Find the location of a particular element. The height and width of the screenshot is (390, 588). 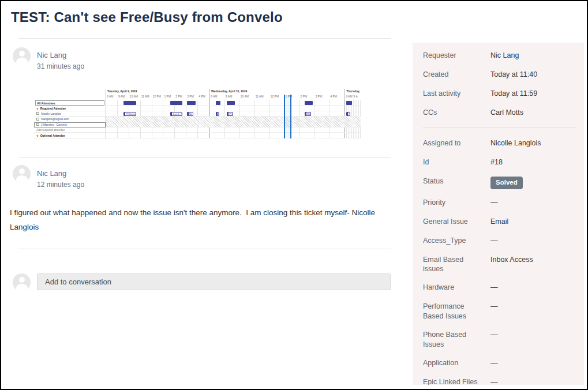

busy-block: NL is located at coordinates (190, 114).